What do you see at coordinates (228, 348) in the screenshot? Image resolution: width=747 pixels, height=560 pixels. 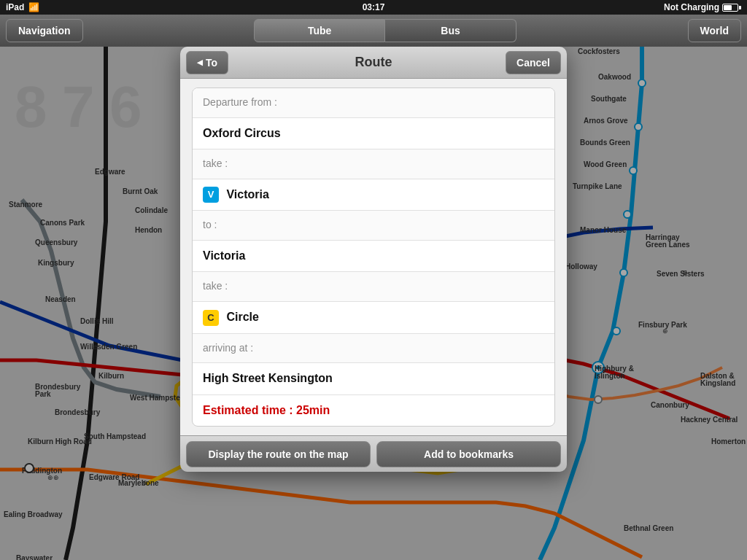 I see `arriving-label: arriving at :` at bounding box center [228, 348].